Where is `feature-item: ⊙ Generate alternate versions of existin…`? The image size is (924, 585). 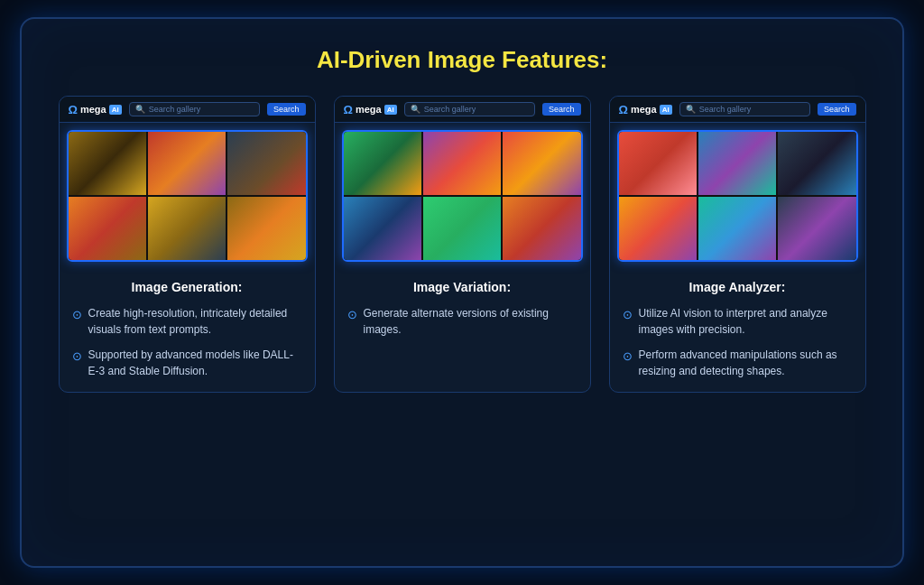 feature-item: ⊙ Generate alternate versions of existin… is located at coordinates (462, 321).